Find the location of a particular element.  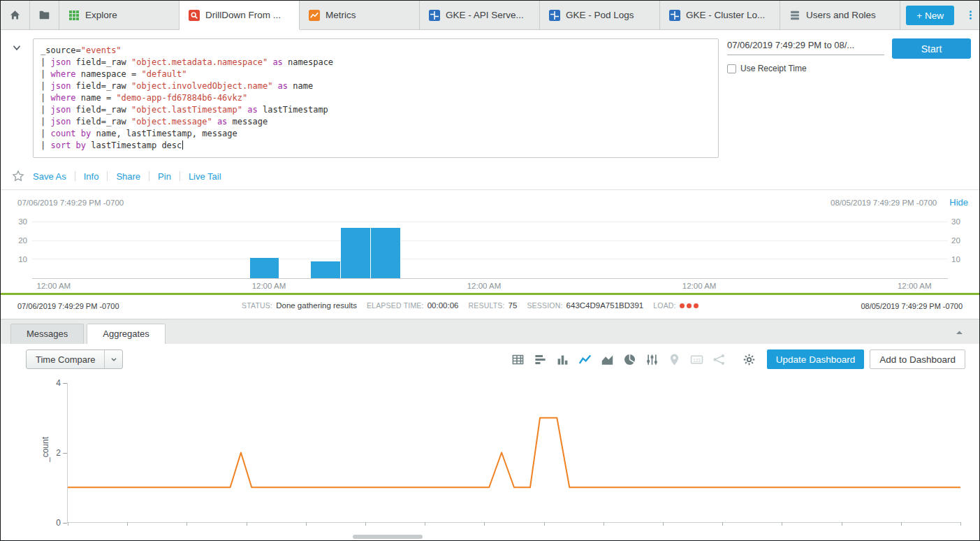

query-line: | where namespace = "default" is located at coordinates (376, 74).